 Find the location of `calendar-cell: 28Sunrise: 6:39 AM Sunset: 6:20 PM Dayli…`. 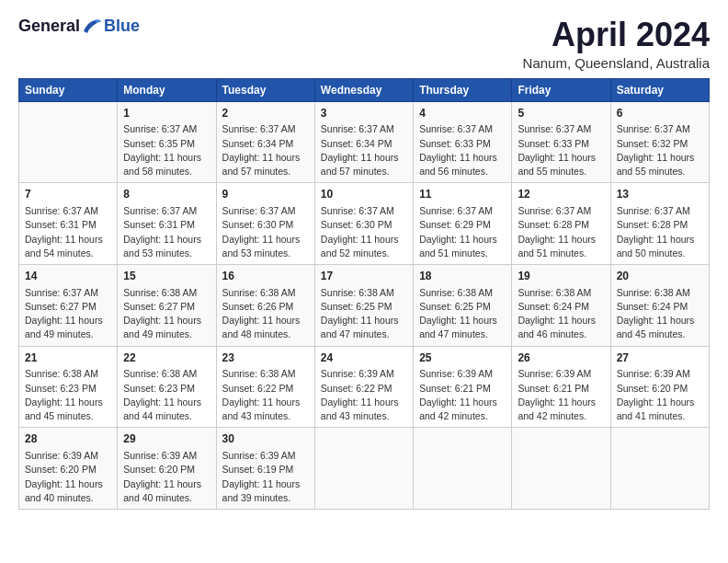

calendar-cell: 28Sunrise: 6:39 AM Sunset: 6:20 PM Dayli… is located at coordinates (68, 469).